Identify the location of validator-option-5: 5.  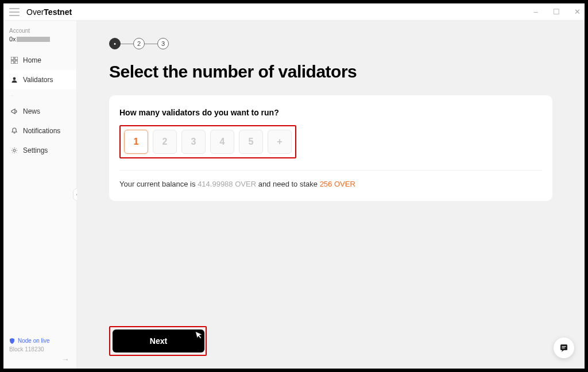
(251, 142).